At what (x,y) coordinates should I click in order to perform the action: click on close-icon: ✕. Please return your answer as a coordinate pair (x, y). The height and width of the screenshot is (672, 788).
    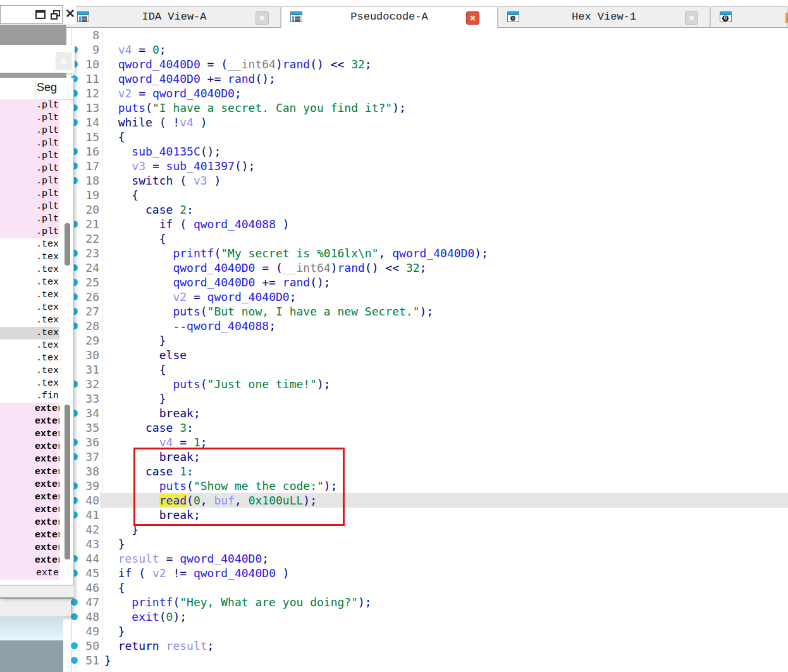
    Looking at the image, I should click on (70, 14).